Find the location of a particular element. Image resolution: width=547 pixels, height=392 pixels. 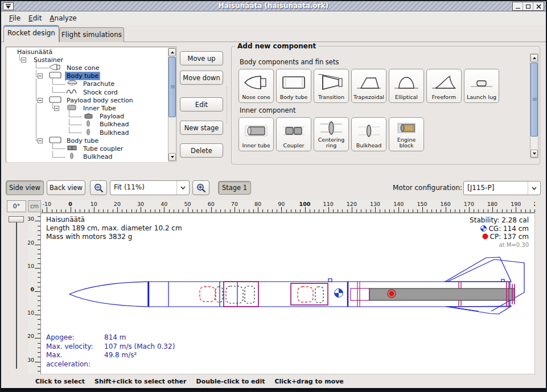

parachute-outline is located at coordinates (207, 294).